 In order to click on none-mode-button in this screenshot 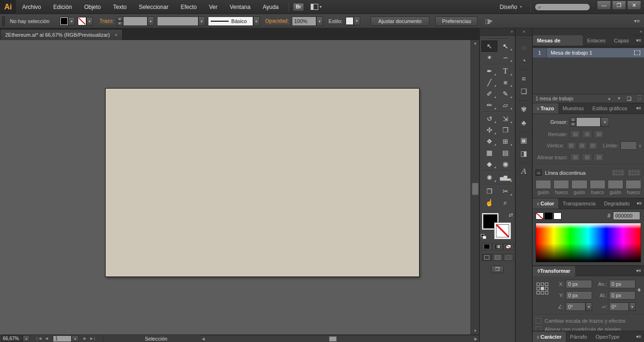, I will do `click(508, 247)`.